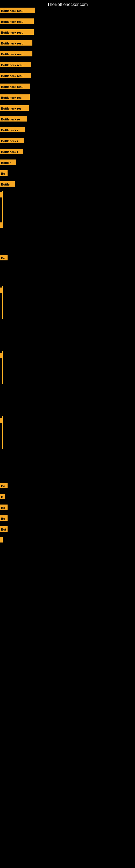 This screenshot has width=135, height=868. I want to click on bar-label: Bottle, so click(7, 184).